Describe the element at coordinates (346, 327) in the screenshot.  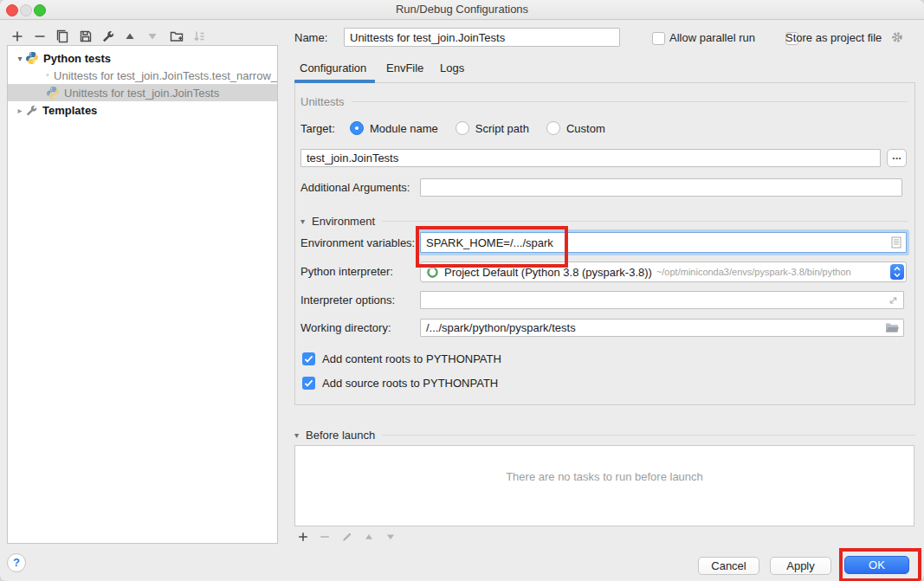
I see `working-directory-label: Working directory:` at that location.